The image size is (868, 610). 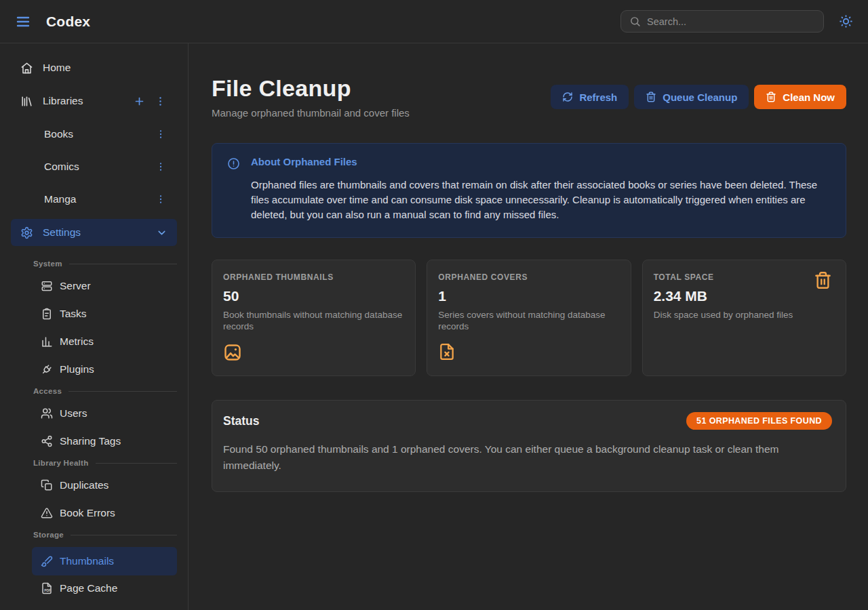 I want to click on sidebar-item-metrics: Metrics, so click(x=104, y=342).